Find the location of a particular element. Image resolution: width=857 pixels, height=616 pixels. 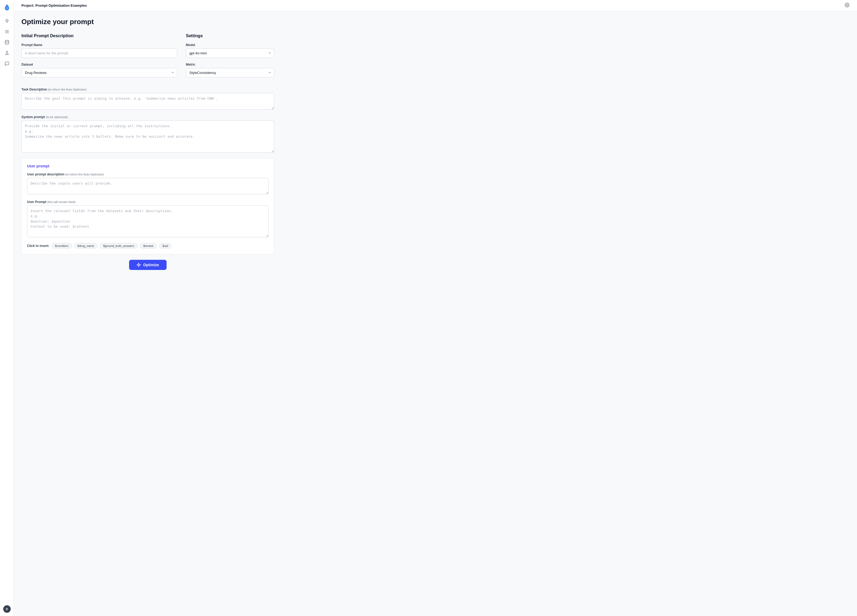

system-prompt-textarea is located at coordinates (148, 137).